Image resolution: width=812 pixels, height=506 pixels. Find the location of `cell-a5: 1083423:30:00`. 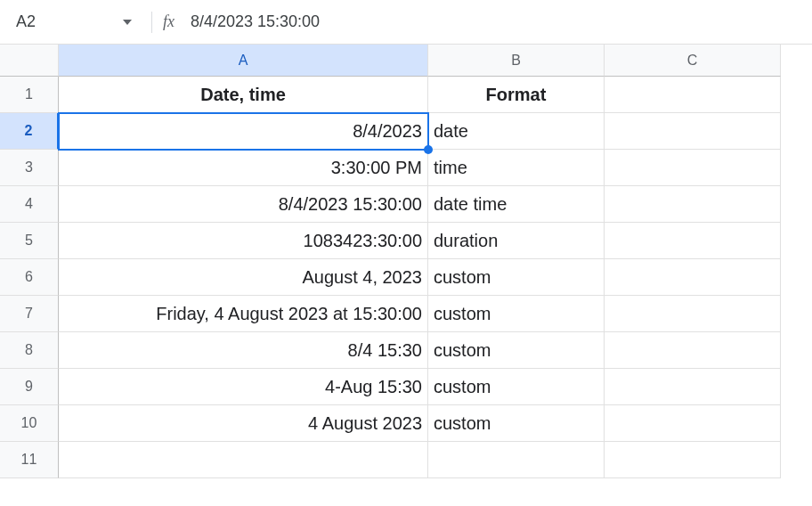

cell-a5: 1083423:30:00 is located at coordinates (244, 241).